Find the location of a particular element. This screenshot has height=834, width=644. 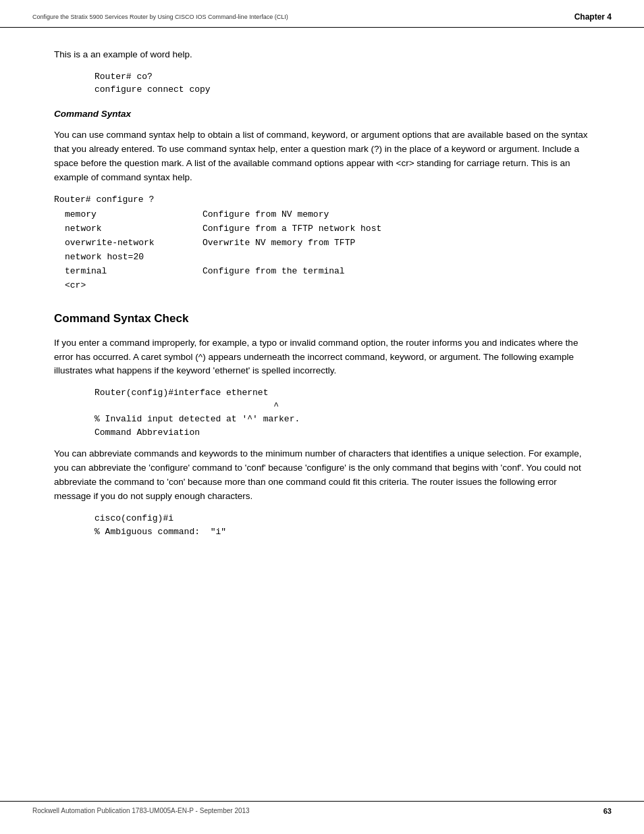

paragraph-1: You can use command syntax help to obtai… is located at coordinates (322, 157).